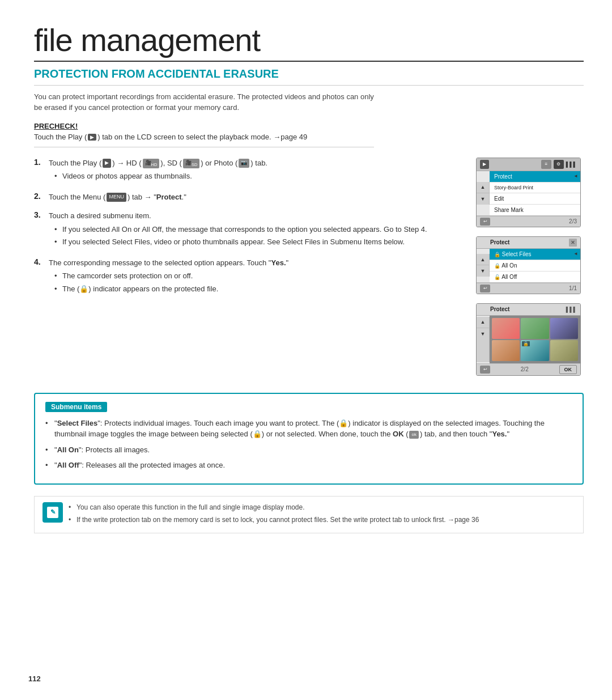  What do you see at coordinates (246, 277) in the screenshot?
I see `step-4: 4. The corresponding message to the sele…` at bounding box center [246, 277].